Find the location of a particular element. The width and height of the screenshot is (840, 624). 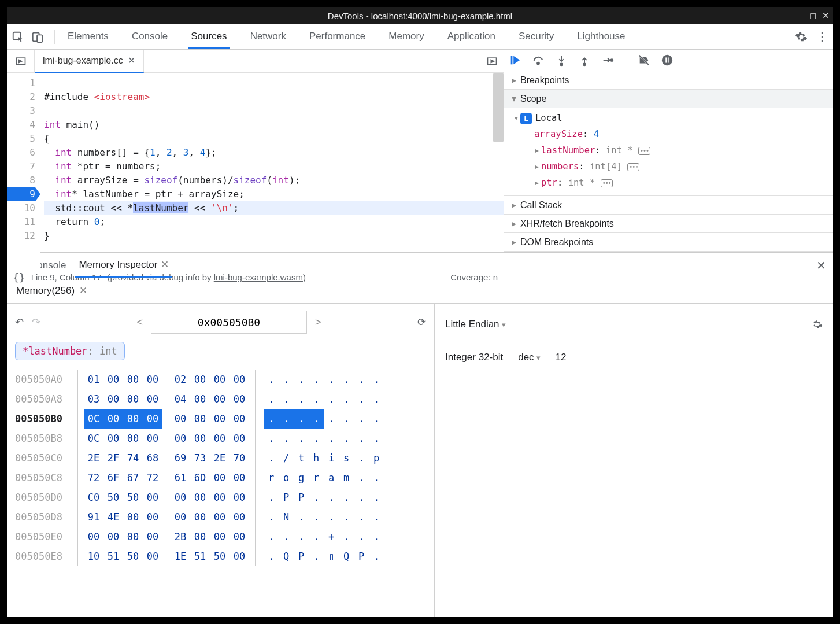

var-ptr: ▸ptr: int * ••• is located at coordinates (683, 183).